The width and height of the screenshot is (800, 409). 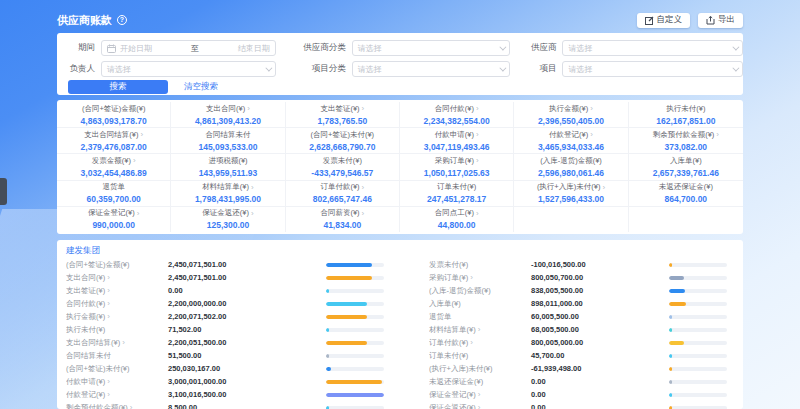 I want to click on detail-label-text: (合同+签证)未付(¥), so click(x=98, y=369).